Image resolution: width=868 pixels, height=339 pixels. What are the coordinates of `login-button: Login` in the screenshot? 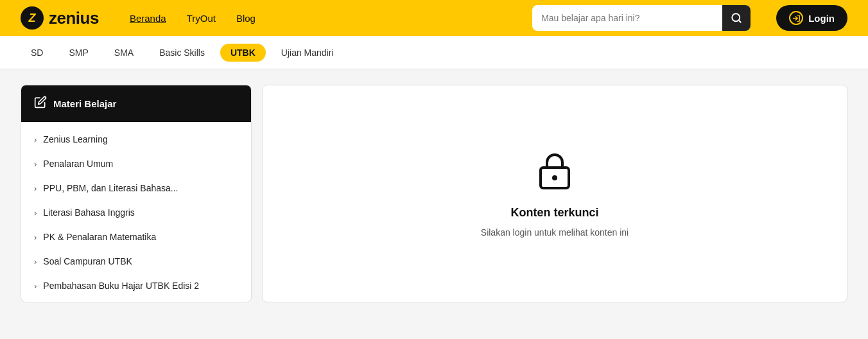 It's located at (812, 18).